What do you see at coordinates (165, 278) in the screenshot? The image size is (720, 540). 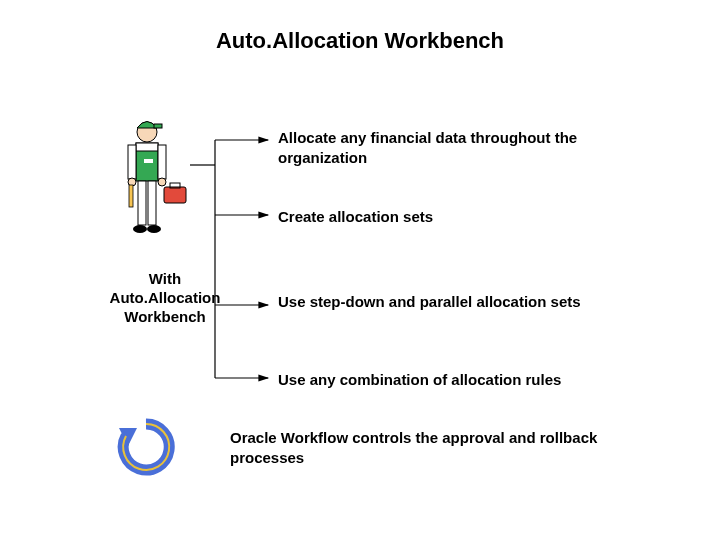 I see `caption-line: With` at bounding box center [165, 278].